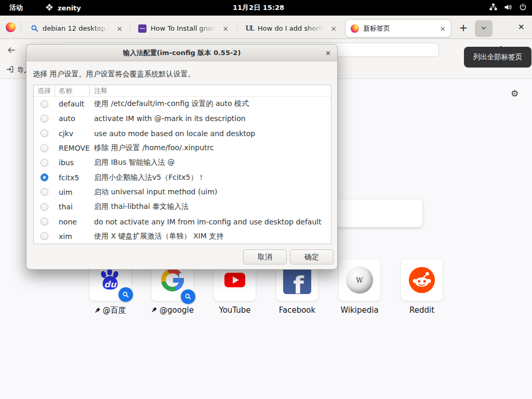 The height and width of the screenshot is (399, 532). I want to click on im-name: xim, so click(73, 236).